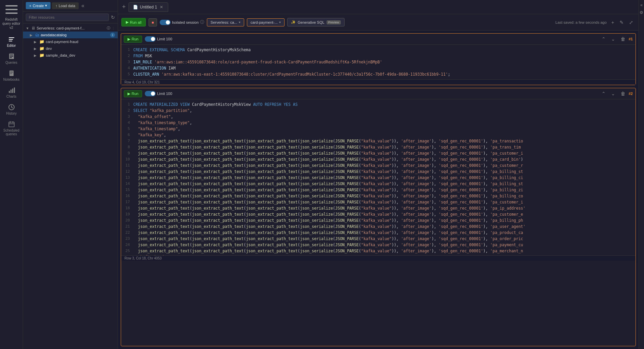 The image size is (644, 349). What do you see at coordinates (378, 258) in the screenshot?
I see `status-bar-2: Row 3, Col 18, Chr 4053` at bounding box center [378, 258].